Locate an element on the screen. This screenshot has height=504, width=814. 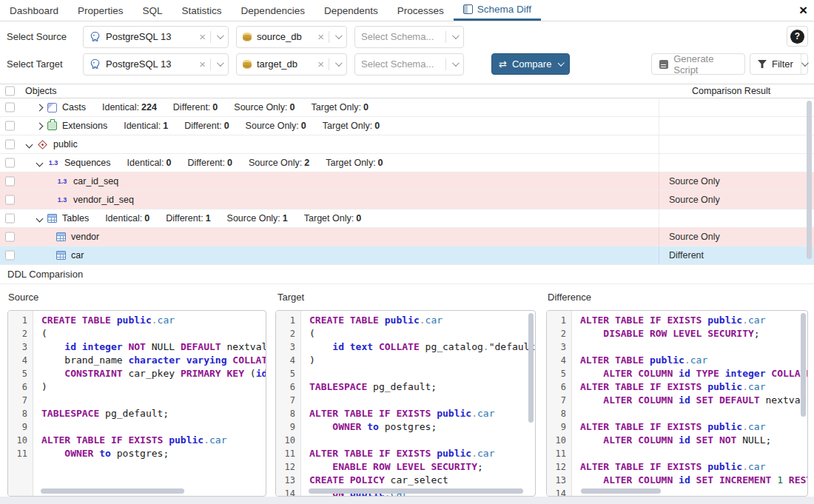
source-database-select: source_db × is located at coordinates (292, 37).